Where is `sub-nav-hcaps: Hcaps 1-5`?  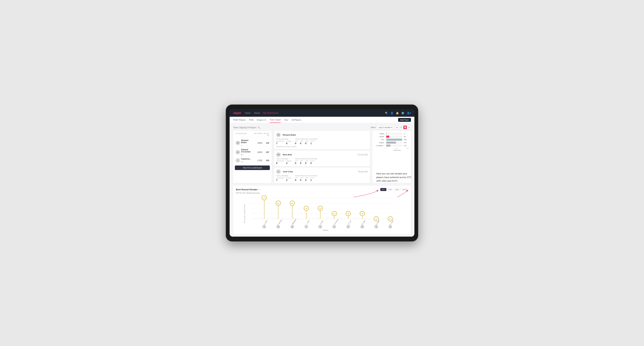
sub-nav-hcaps: Hcaps 1-5 is located at coordinates (262, 120).